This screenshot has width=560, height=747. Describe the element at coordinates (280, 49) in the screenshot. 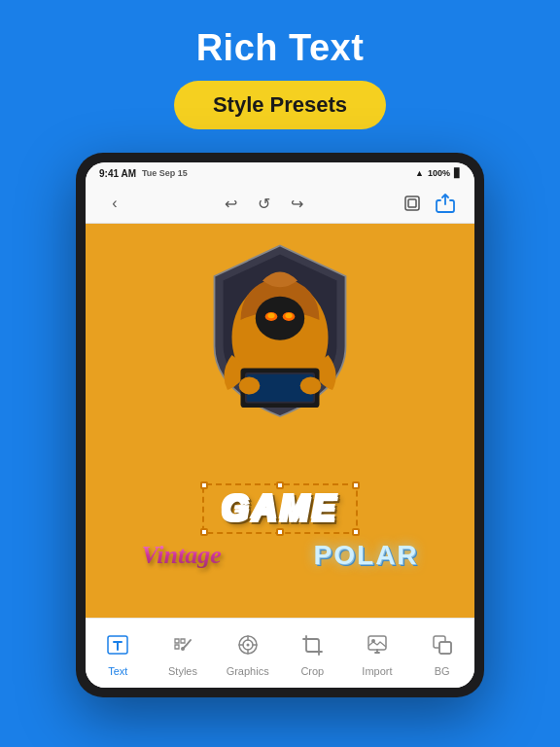

I see `main-title: Rich Text` at that location.